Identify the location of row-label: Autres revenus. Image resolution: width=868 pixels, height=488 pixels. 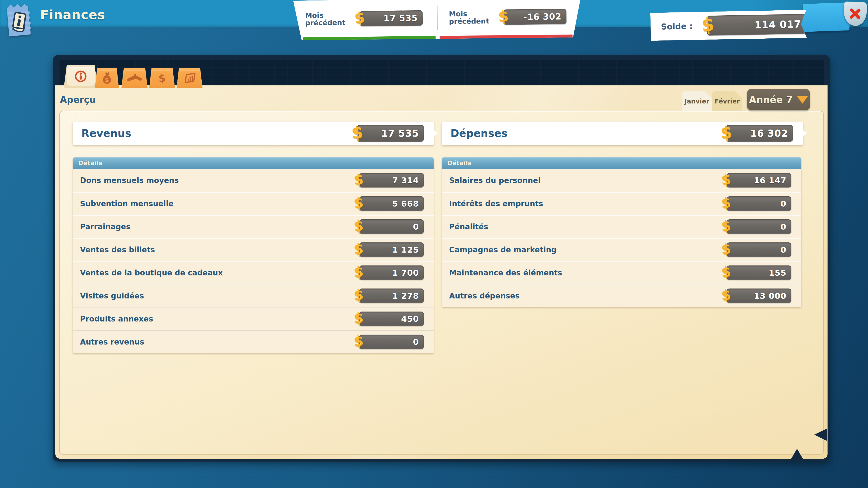
(112, 342).